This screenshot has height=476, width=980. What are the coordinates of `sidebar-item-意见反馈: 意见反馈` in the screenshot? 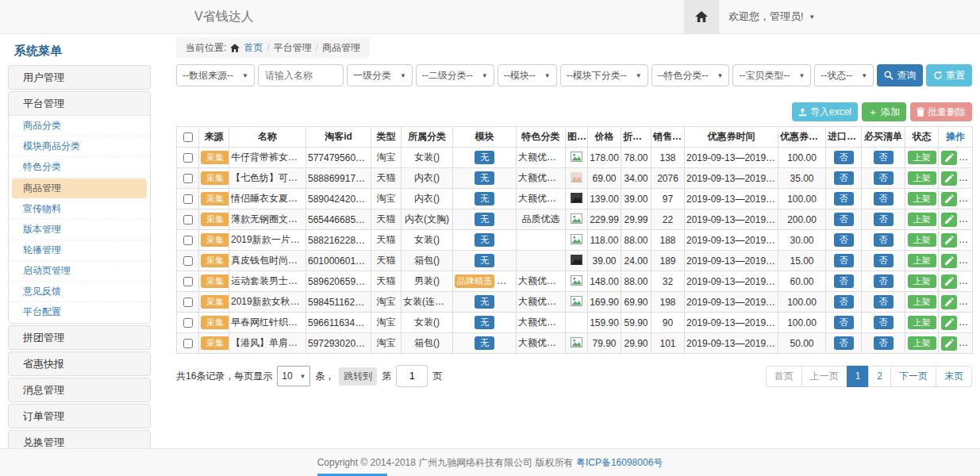 It's located at (79, 292).